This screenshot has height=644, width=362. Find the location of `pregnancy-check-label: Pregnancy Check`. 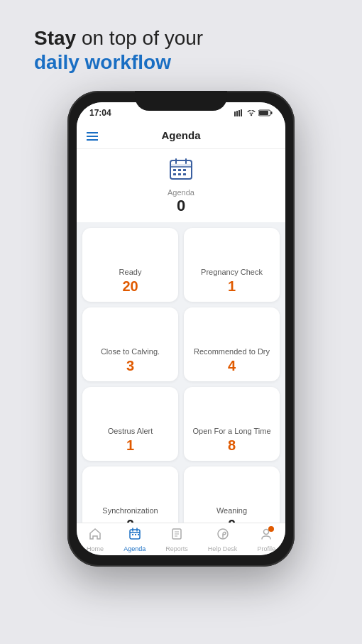

pregnancy-check-label: Pregnancy Check is located at coordinates (231, 272).